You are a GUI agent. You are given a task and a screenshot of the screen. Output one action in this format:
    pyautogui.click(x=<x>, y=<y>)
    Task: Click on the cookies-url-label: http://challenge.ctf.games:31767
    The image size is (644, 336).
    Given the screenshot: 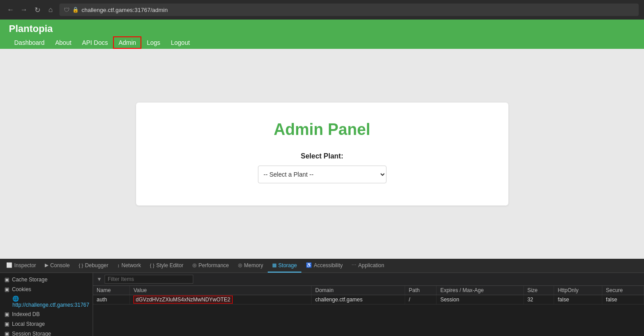 What is the action you would take?
    pyautogui.click(x=51, y=305)
    